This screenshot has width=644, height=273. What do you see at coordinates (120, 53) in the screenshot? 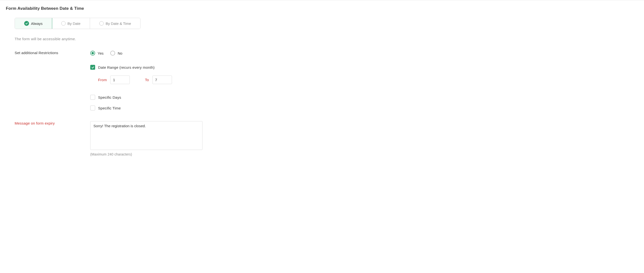
I see `radio-label-no: No` at bounding box center [120, 53].